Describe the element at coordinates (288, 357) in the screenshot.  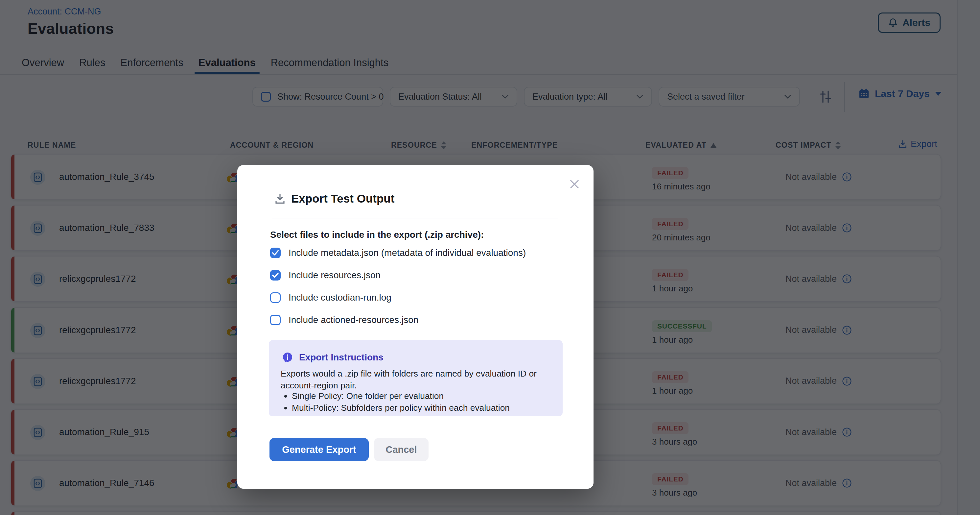
I see `info-bubble-icon` at that location.